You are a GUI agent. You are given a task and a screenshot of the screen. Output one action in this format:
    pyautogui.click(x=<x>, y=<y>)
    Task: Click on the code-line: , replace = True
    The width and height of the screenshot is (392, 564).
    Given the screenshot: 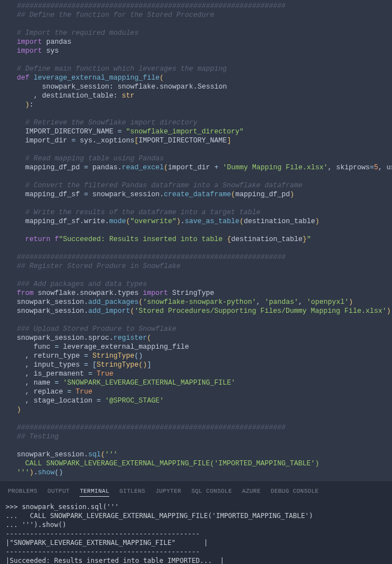 What is the action you would take?
    pyautogui.click(x=198, y=392)
    